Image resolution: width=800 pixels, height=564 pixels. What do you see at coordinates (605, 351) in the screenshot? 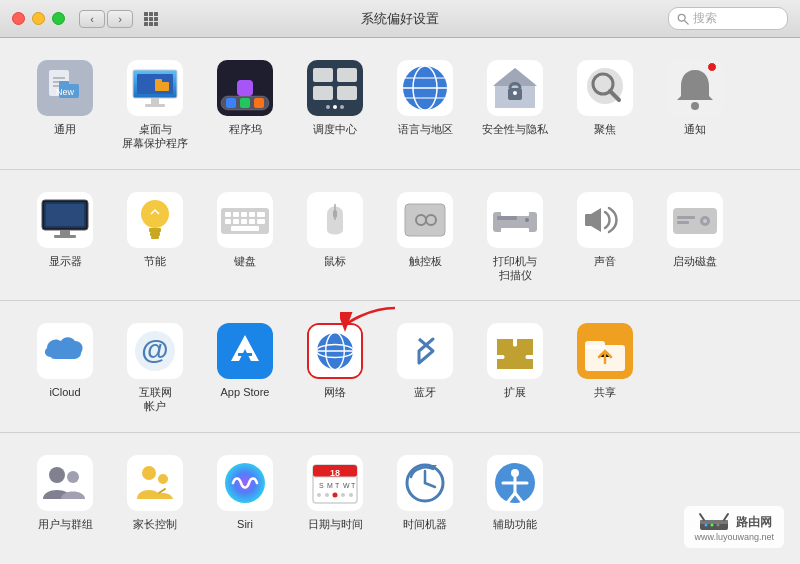
I see `sharing-icon` at bounding box center [605, 351].